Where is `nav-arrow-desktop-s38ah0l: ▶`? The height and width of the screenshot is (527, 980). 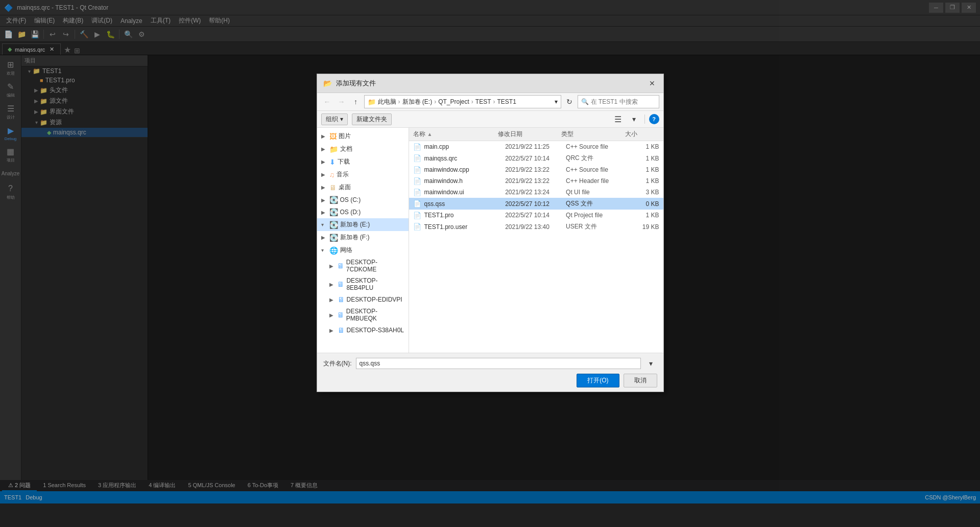 nav-arrow-desktop-s38ah0l: ▶ is located at coordinates (332, 330).